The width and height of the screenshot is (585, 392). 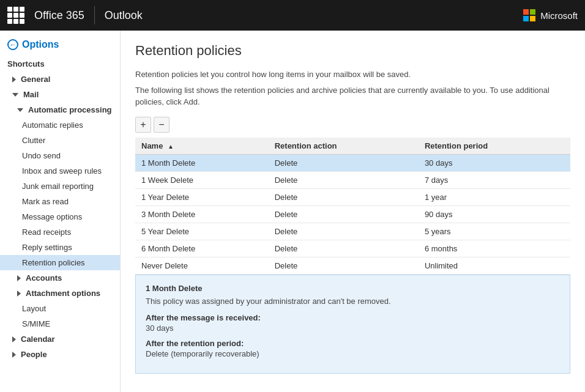 I want to click on sidebar-item-junk-email: Junk email reporting, so click(x=60, y=186).